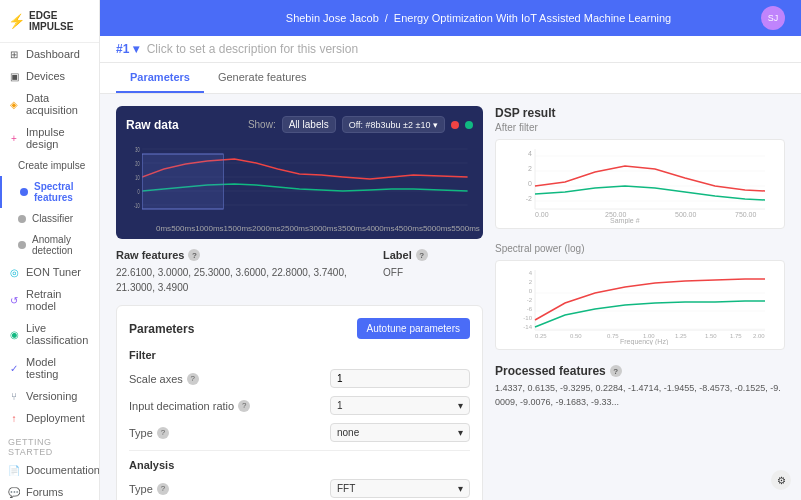  What do you see at coordinates (162, 329) in the screenshot?
I see `params-title: Parameters` at bounding box center [162, 329].